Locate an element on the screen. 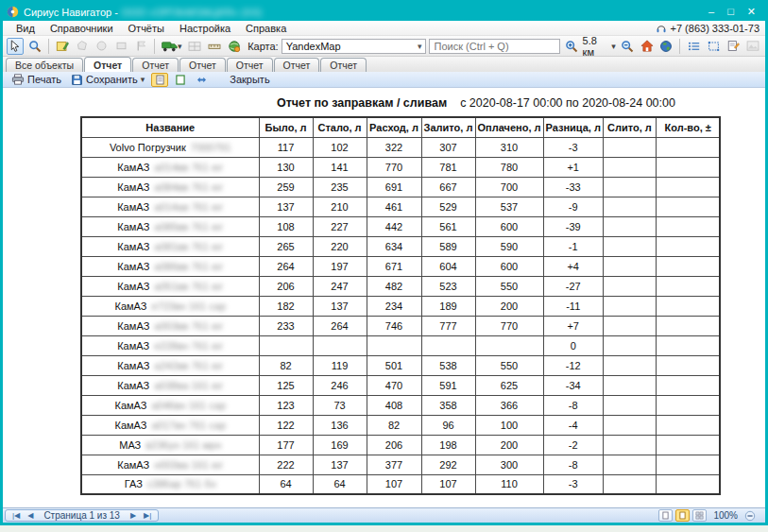 Image resolution: width=768 pixels, height=532 pixels. ruler-tool-button is located at coordinates (214, 46).